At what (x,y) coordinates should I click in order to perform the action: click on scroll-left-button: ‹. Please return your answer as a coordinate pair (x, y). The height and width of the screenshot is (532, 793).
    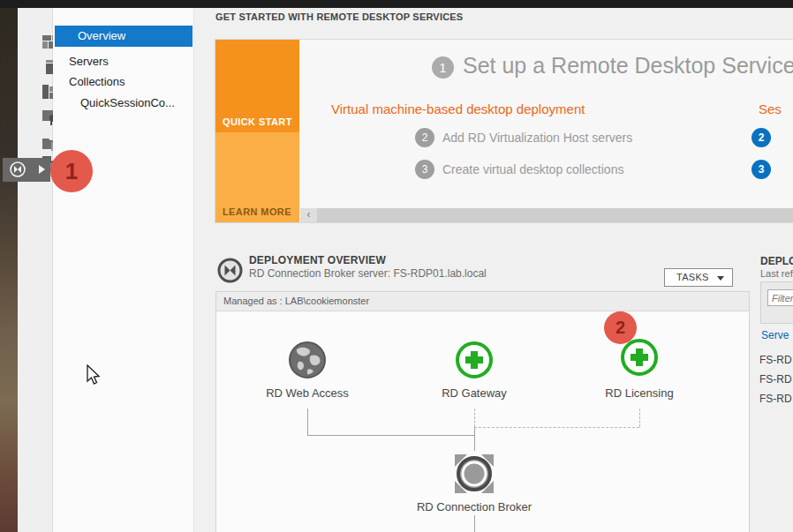
    Looking at the image, I should click on (309, 215).